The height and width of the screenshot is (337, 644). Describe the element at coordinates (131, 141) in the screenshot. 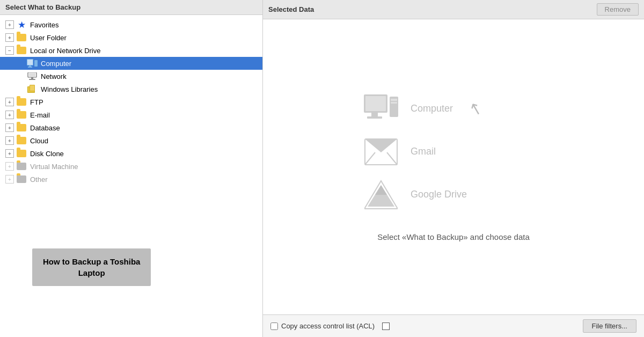

I see `tree-item-cloud: + Cloud` at that location.